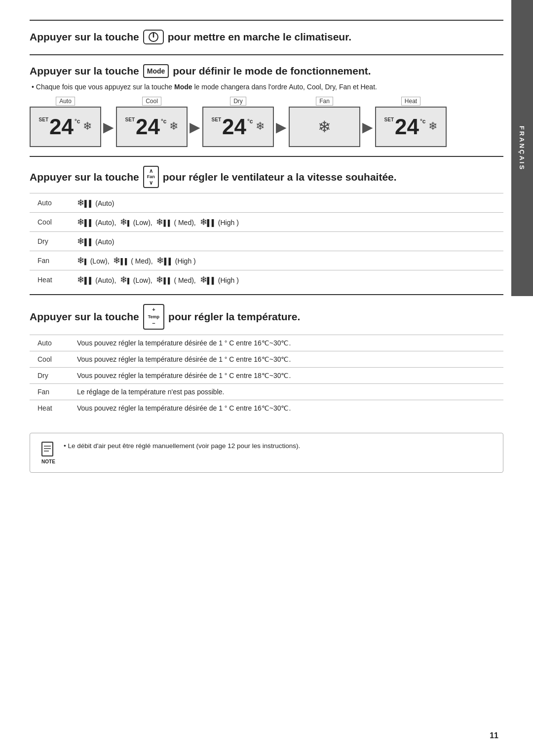  I want to click on sidebar-label: FRANÇAIS, so click(522, 148).